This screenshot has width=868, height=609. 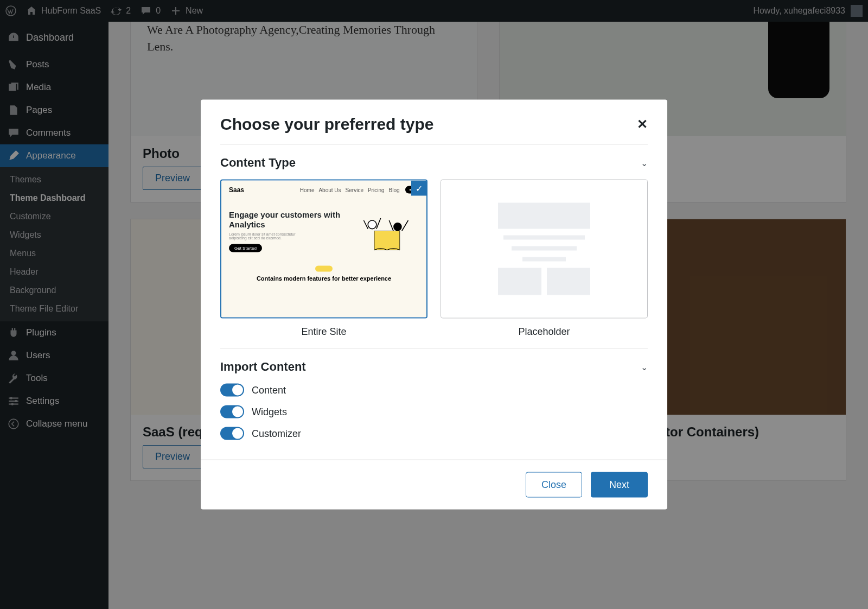 I want to click on toggle-content, so click(x=232, y=390).